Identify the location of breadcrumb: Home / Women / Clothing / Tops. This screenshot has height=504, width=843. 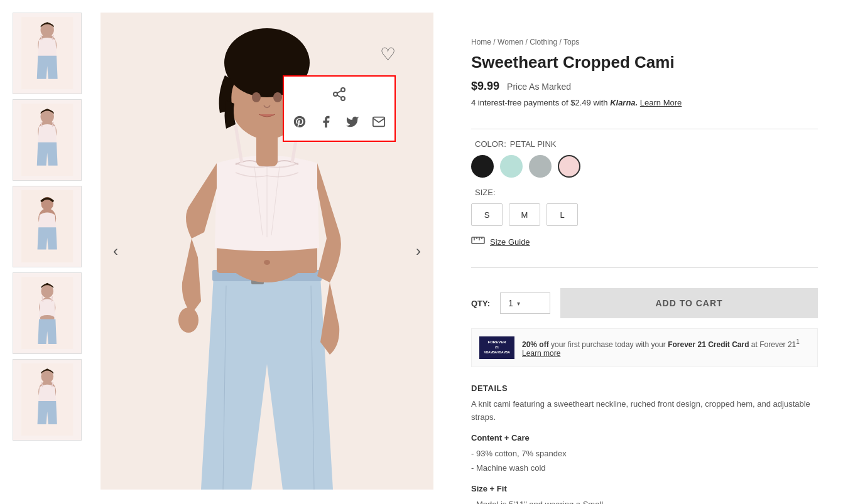
(644, 42).